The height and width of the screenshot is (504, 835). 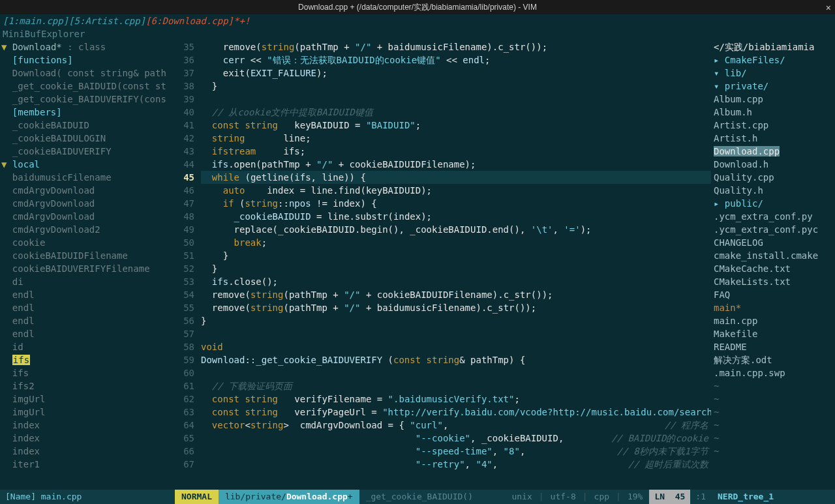 I want to click on nerdtree-item: .ycm_extra_conf.py, so click(x=773, y=216).